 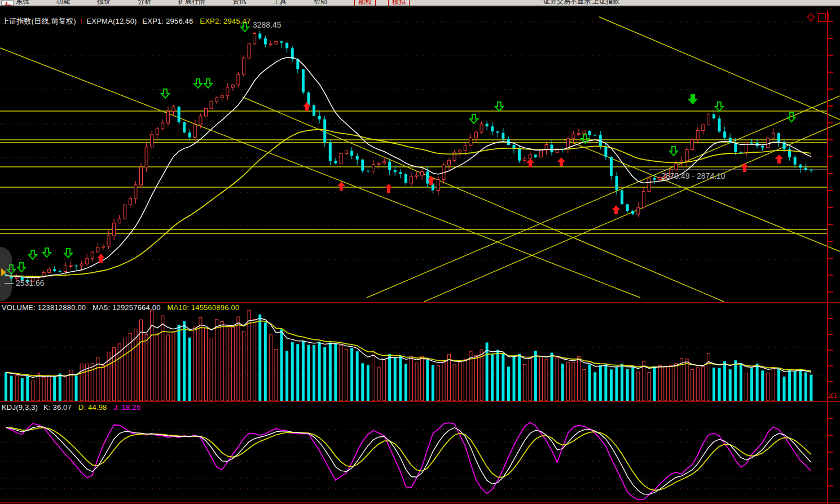 What do you see at coordinates (81, 21) in the screenshot?
I see `trend-up-icon: ↑` at bounding box center [81, 21].